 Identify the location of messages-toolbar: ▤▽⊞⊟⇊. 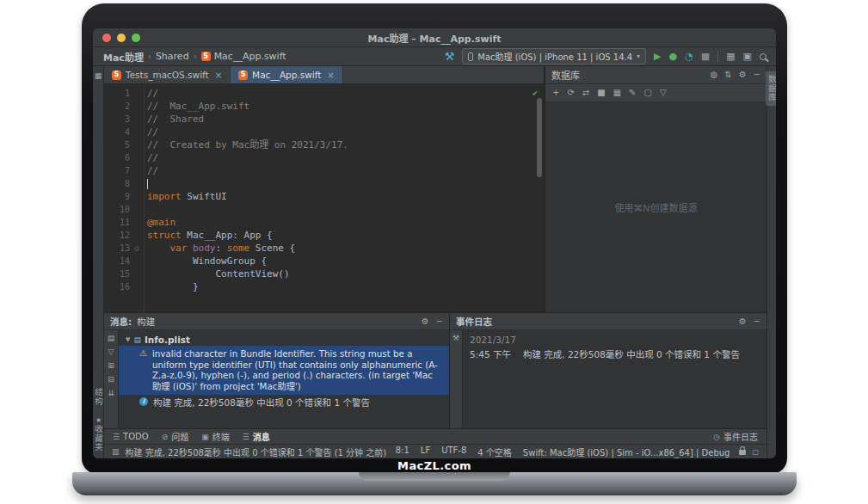
(112, 379).